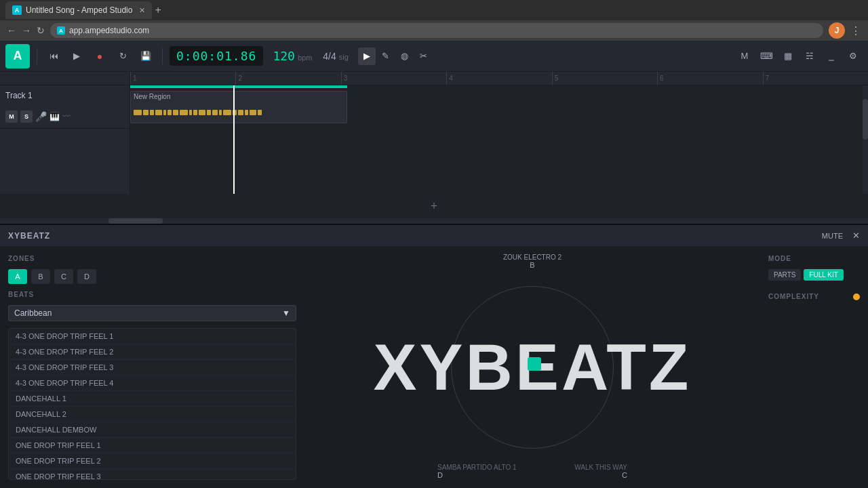  Describe the element at coordinates (532, 367) in the screenshot. I see `xy-pad: SAMBA PARTIDO ALTO 1 D WALK THIS WAY C` at that location.